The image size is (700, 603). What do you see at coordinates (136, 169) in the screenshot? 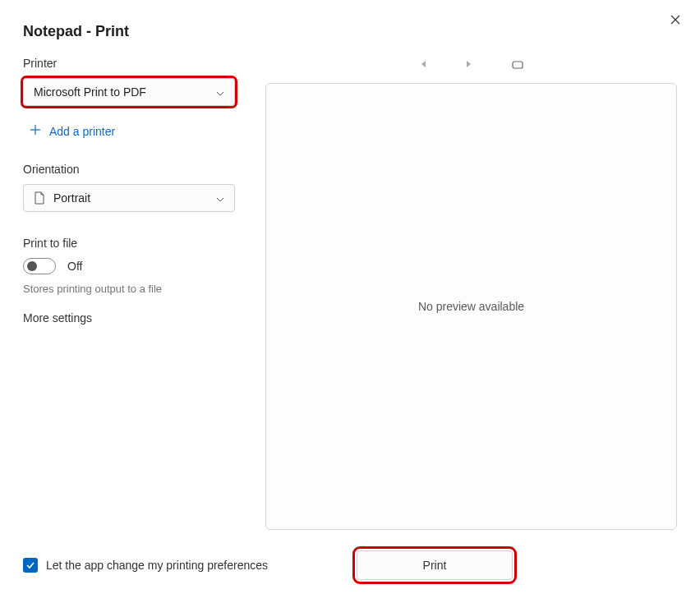
I see `orientation-label: Orientation` at bounding box center [136, 169].